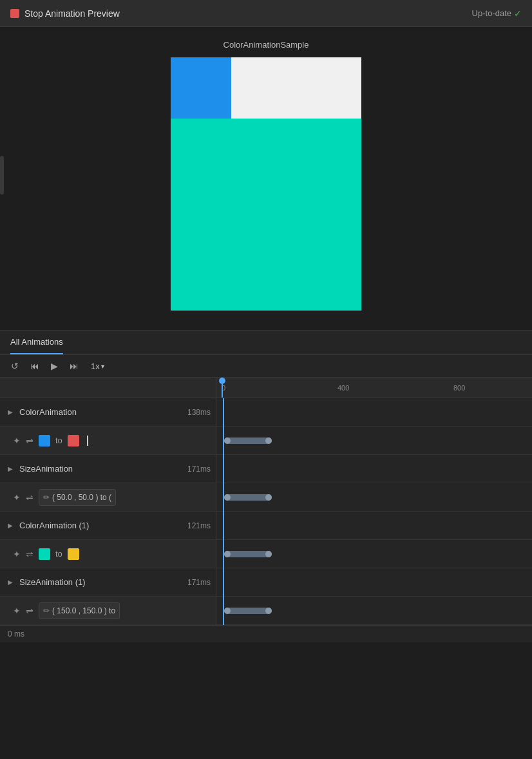 The height and width of the screenshot is (759, 532). Describe the element at coordinates (102, 526) in the screenshot. I see `anim-name-color-animation-1: ColorAnimation (1)` at that location.